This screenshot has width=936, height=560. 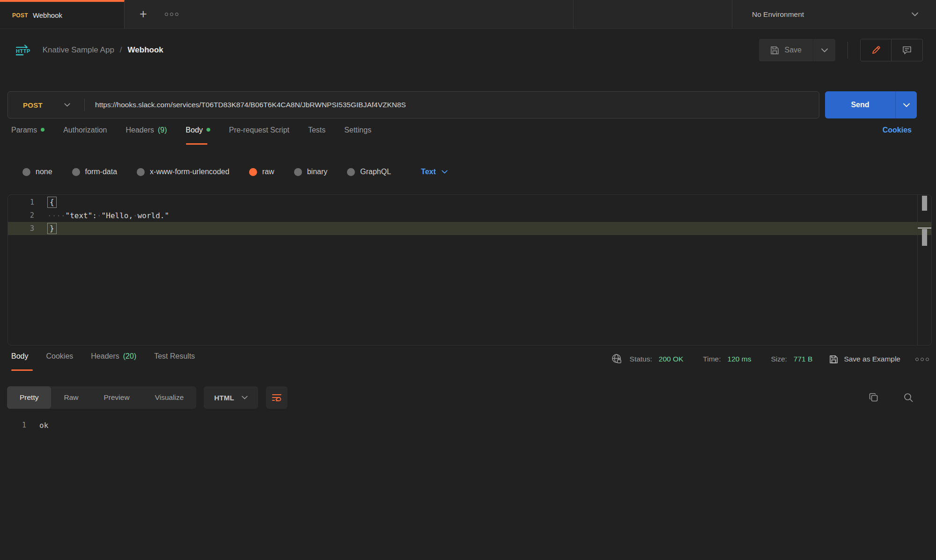 I want to click on http-badge-label: HTTP, so click(x=23, y=51).